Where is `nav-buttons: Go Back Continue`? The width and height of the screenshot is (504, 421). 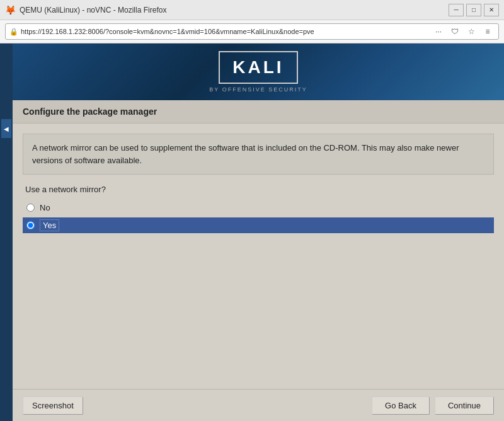 nav-buttons: Go Back Continue is located at coordinates (433, 406).